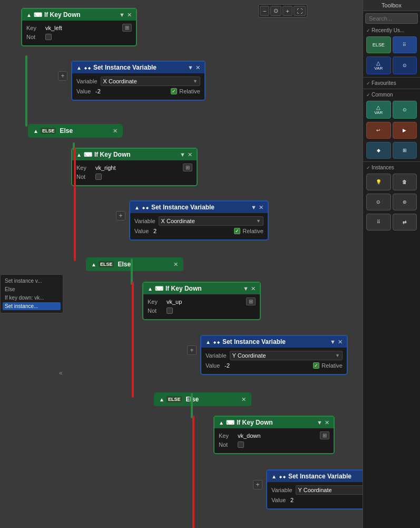 This screenshot has height=528, width=420. What do you see at coordinates (185, 91) in the screenshot?
I see `relative-row-1: ✓ Relative` at bounding box center [185, 91].